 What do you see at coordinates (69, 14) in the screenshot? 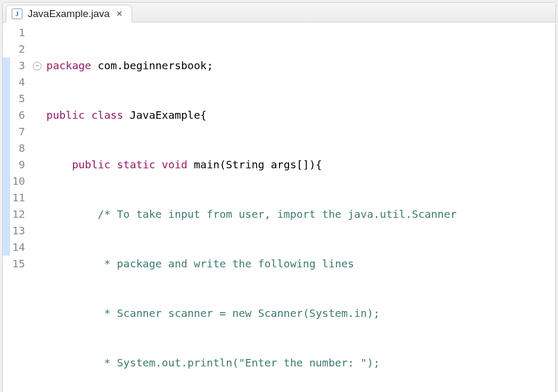
I see `editor-tab-title: JavaExample.java` at bounding box center [69, 14].